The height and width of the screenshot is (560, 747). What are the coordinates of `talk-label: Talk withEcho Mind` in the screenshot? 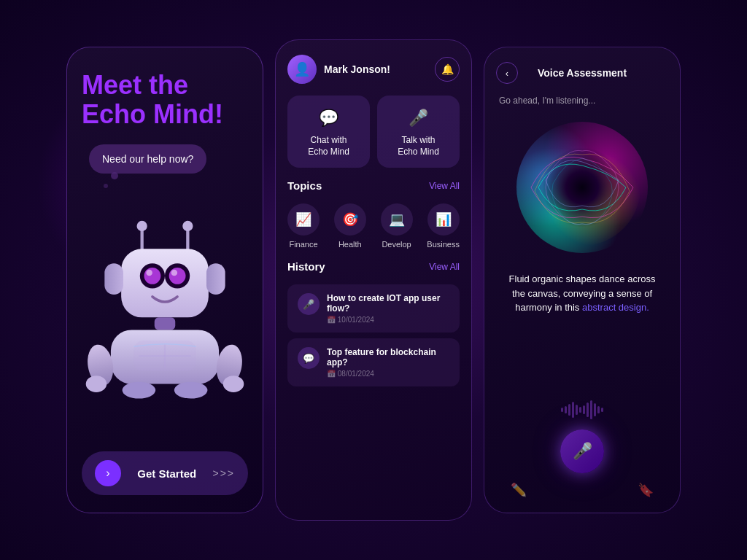 It's located at (419, 146).